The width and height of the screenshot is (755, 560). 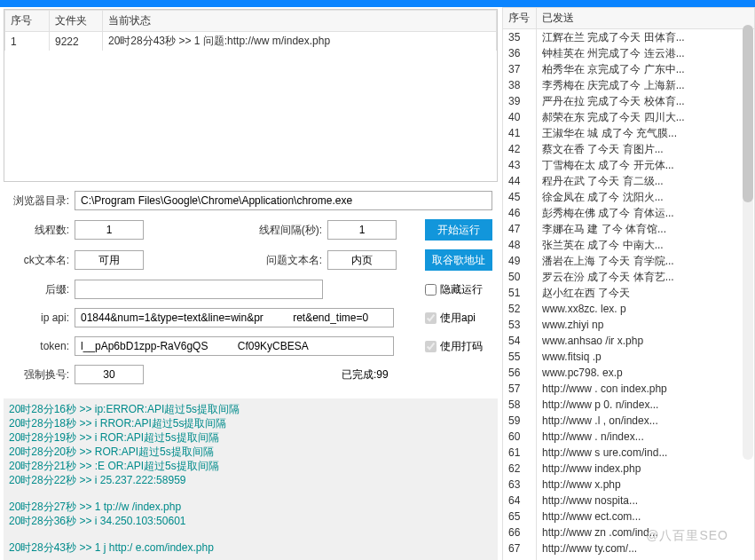 What do you see at coordinates (417, 375) in the screenshot?
I see `done-label: 已完成:99` at bounding box center [417, 375].